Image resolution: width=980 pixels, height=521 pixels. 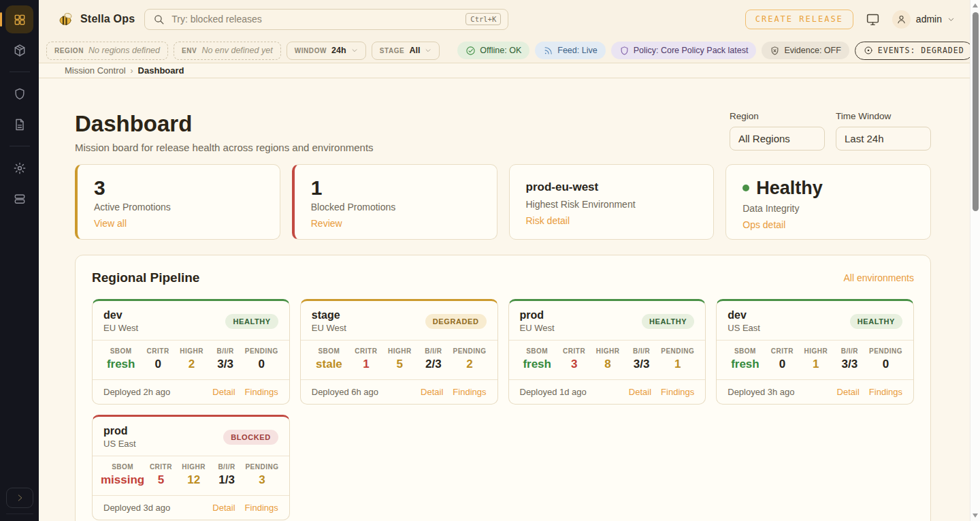 I want to click on time-window-select: Last 24h, so click(x=883, y=139).